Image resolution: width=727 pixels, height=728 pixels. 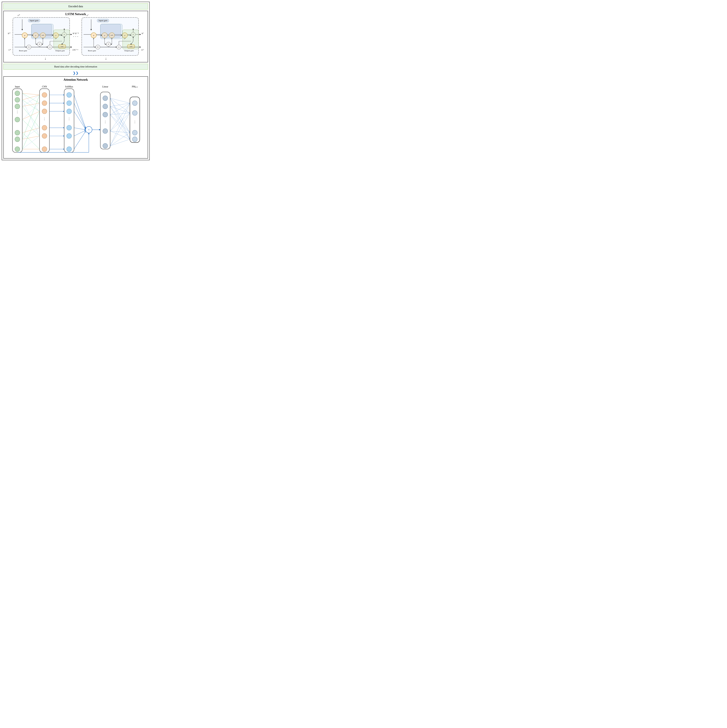 What do you see at coordinates (76, 6) in the screenshot?
I see `encoded-data-label: Encoded data` at bounding box center [76, 6].